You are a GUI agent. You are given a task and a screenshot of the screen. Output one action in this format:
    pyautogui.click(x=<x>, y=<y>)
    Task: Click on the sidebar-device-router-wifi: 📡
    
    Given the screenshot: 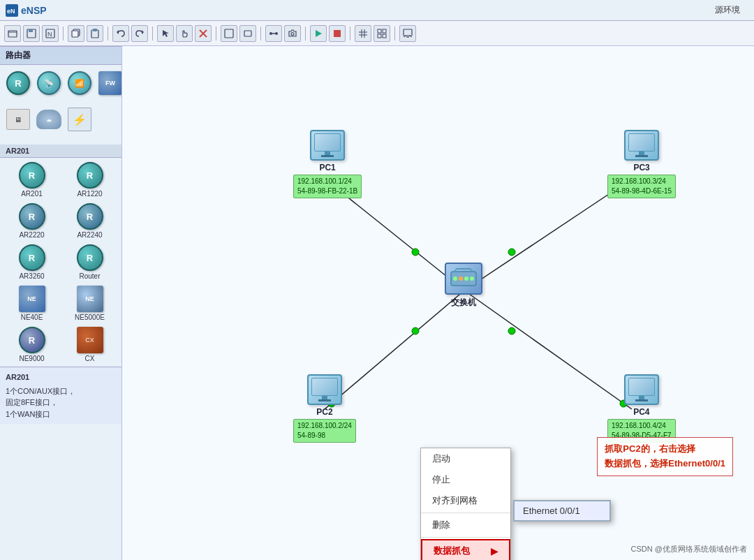 What is the action you would take?
    pyautogui.click(x=49, y=83)
    